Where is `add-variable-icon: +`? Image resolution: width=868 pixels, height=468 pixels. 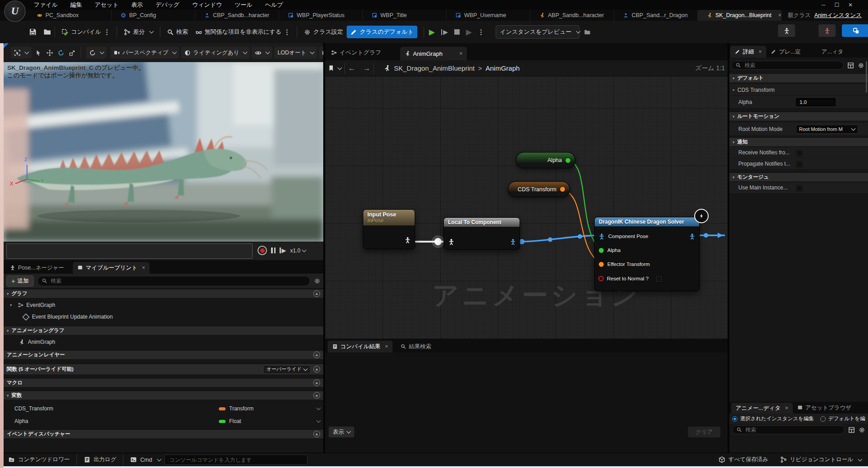
add-variable-icon: + is located at coordinates (317, 395).